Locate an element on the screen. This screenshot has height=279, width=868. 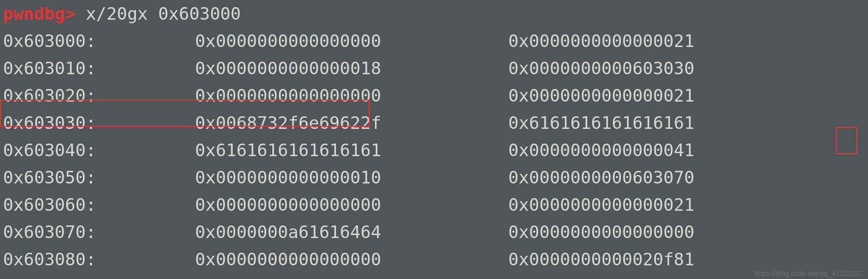
memory-row: 0x603000:0x00000000000000000x00000000000… is located at coordinates (434, 41).